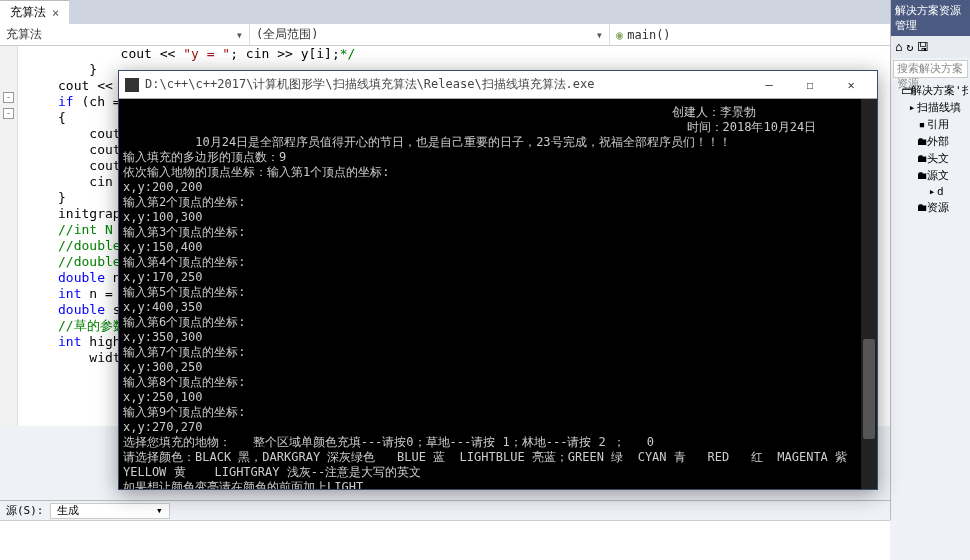  I want to click on console-line: x,y:300,250, so click(498, 368).